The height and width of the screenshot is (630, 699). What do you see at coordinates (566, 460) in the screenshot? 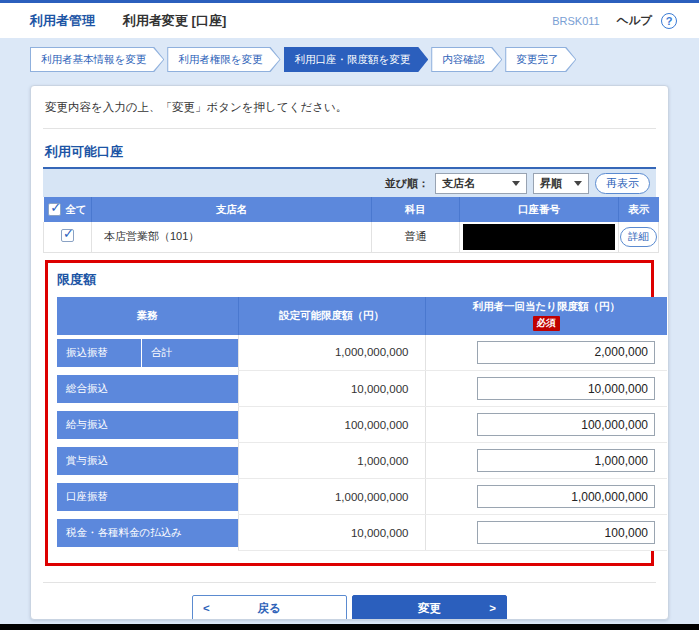
I see `limit-input-shoyo-furikomi` at bounding box center [566, 460].